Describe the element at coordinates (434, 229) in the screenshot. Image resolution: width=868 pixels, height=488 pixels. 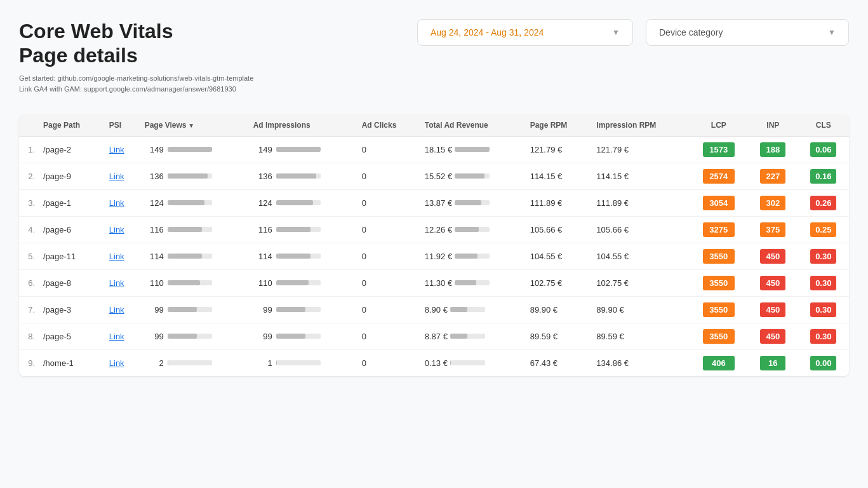
I see `table-row: 4. /page-6 Link 116 116 0 12.26 € 105.66…` at that location.